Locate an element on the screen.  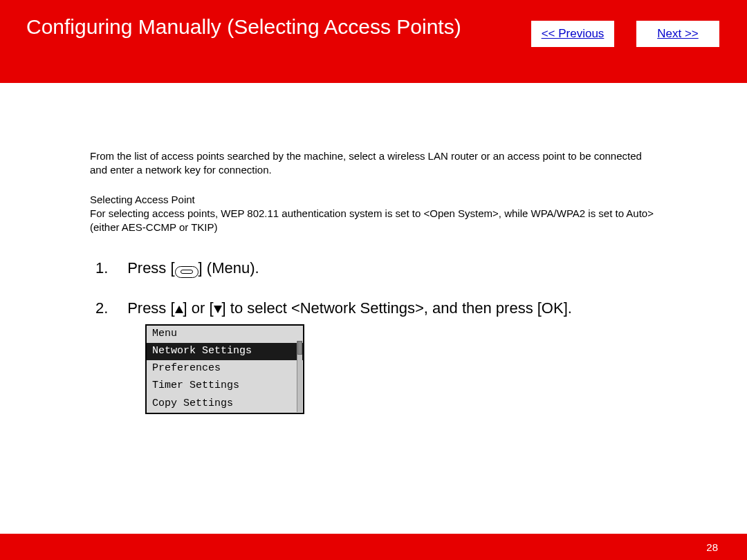
lcd-item-network-settings: Network Settings is located at coordinates (225, 351).